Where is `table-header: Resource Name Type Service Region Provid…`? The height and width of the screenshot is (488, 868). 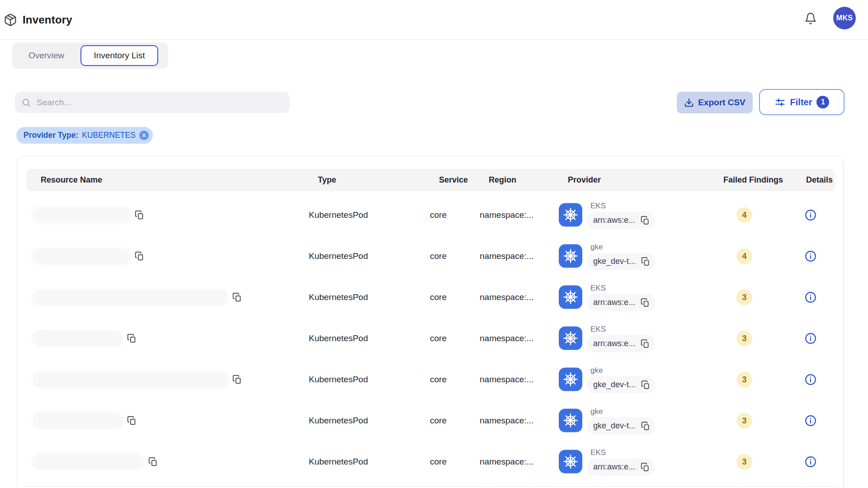 table-header: Resource Name Type Service Region Provid… is located at coordinates (430, 180).